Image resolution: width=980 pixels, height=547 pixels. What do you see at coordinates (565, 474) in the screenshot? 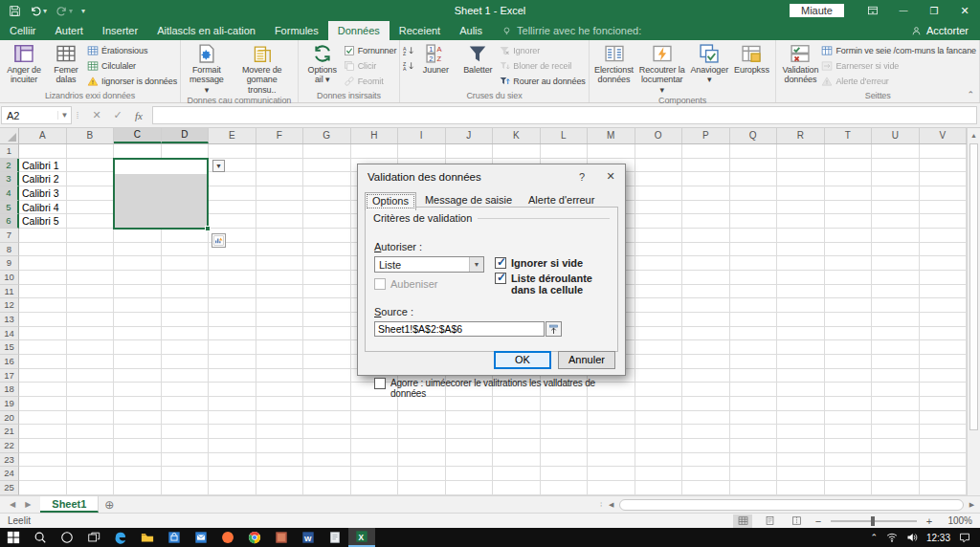
I see `cell-L24` at bounding box center [565, 474].